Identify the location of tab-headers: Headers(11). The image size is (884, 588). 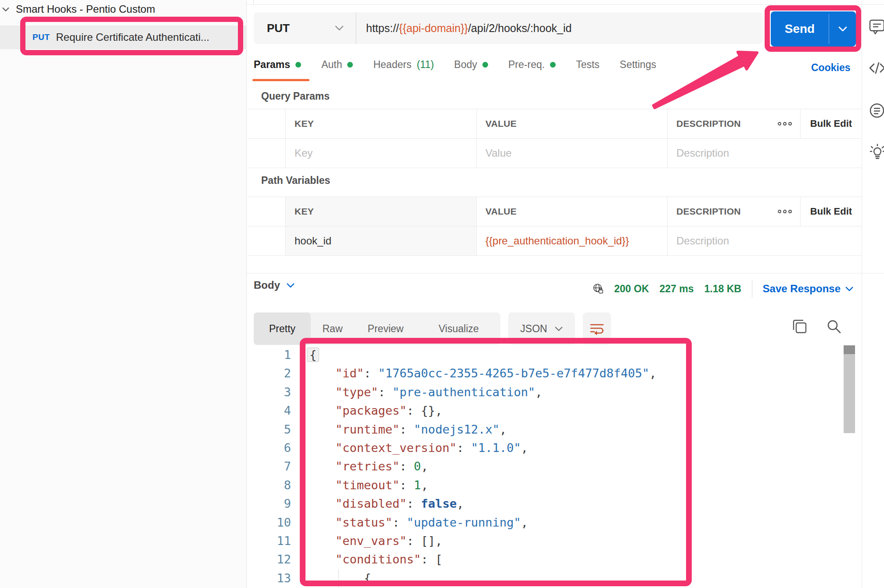
(403, 65).